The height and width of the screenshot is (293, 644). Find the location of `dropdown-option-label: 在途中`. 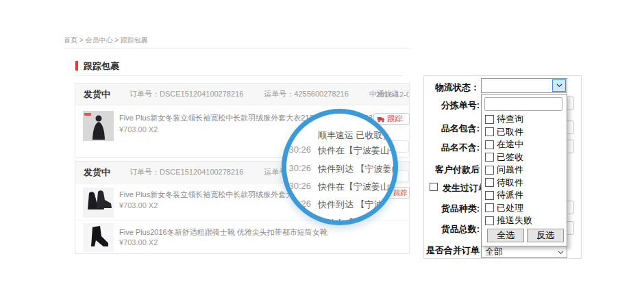

dropdown-option-label: 在途中 is located at coordinates (510, 144).